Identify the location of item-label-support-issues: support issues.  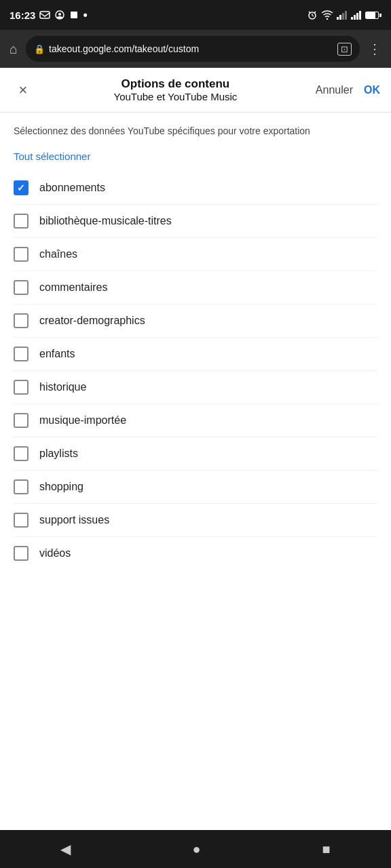
(75, 520).